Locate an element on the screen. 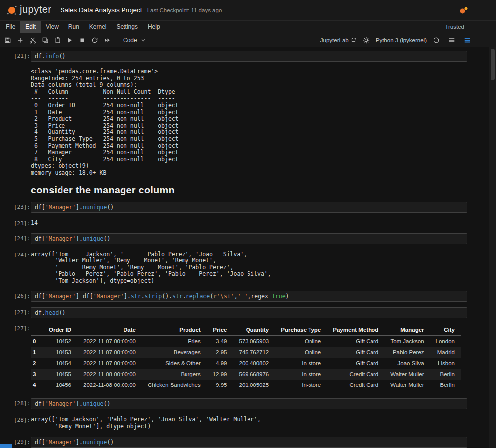  output-line: ' Remy Monet', 'Remy Monet', 'Pablo Pere… is located at coordinates (249, 268).